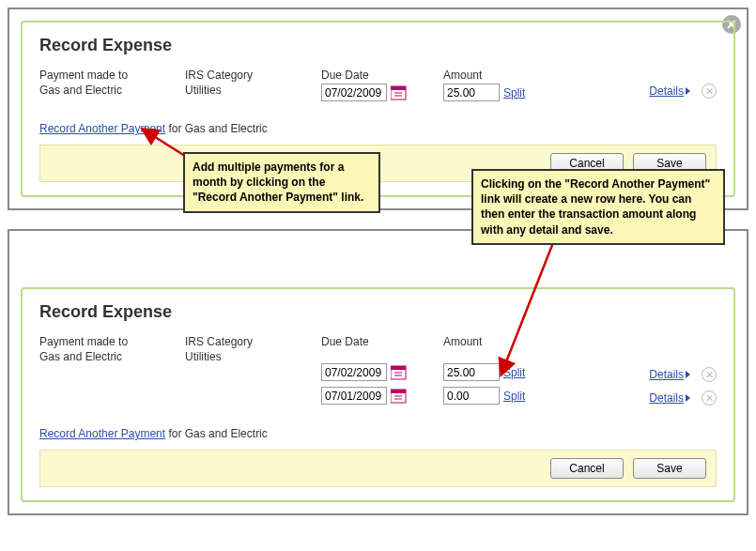  What do you see at coordinates (378, 387) in the screenshot?
I see `data-rows: SplitDetails✕SplitDetails✕` at bounding box center [378, 387].